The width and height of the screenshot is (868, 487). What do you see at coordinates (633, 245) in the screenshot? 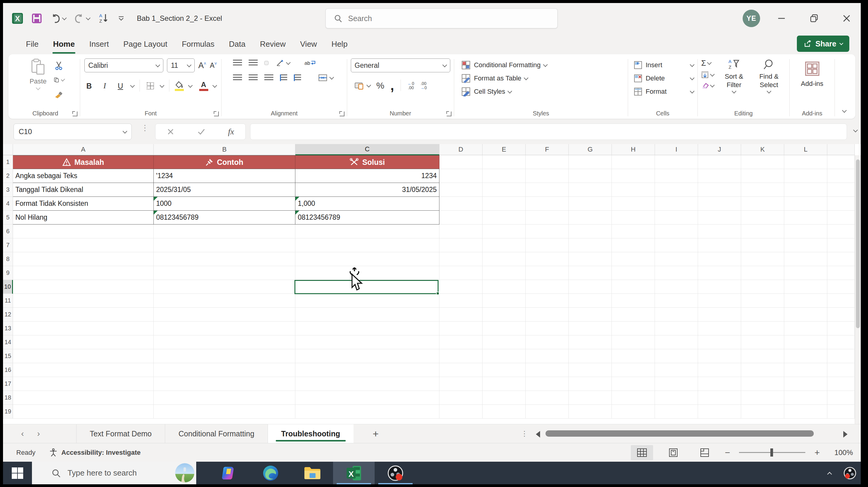
I see `cell-H7` at bounding box center [633, 245].